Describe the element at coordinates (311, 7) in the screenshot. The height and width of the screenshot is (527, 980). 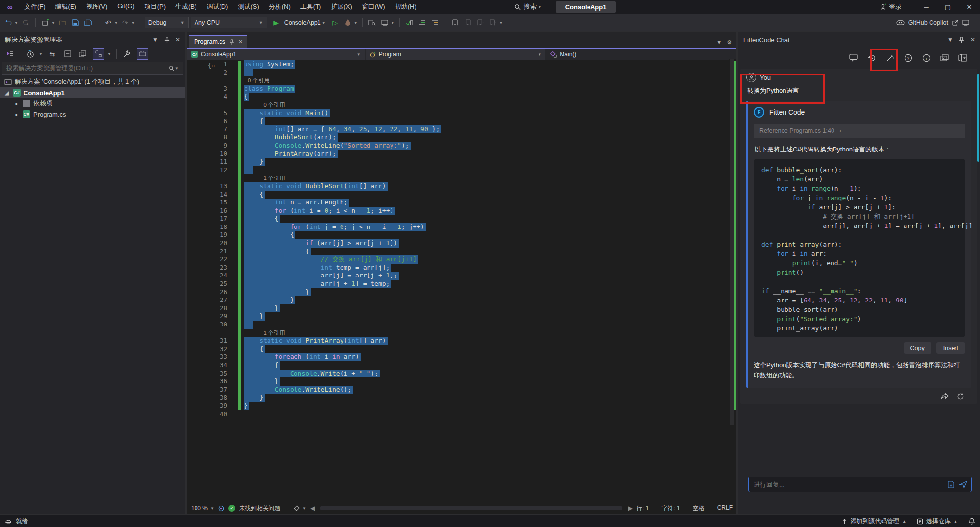
I see `menu-item: 工具(T)` at that location.